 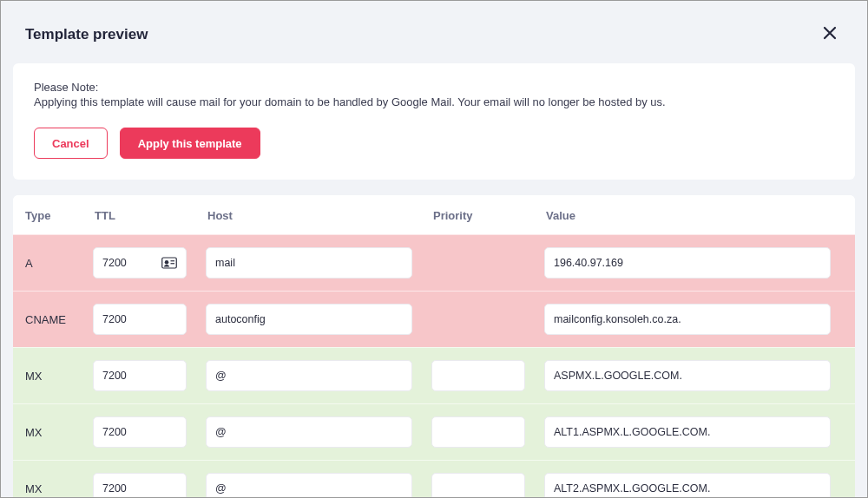 I want to click on col-type: Type, so click(x=58, y=215).